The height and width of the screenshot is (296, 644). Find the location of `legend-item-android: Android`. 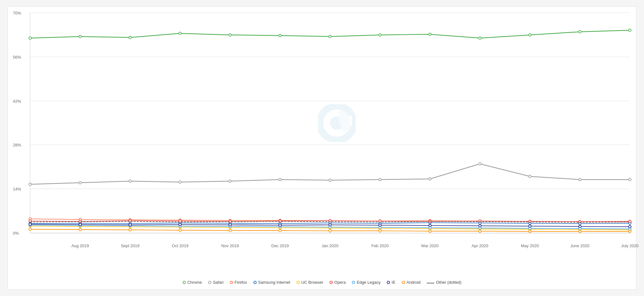

legend-item-android: Android is located at coordinates (411, 282).